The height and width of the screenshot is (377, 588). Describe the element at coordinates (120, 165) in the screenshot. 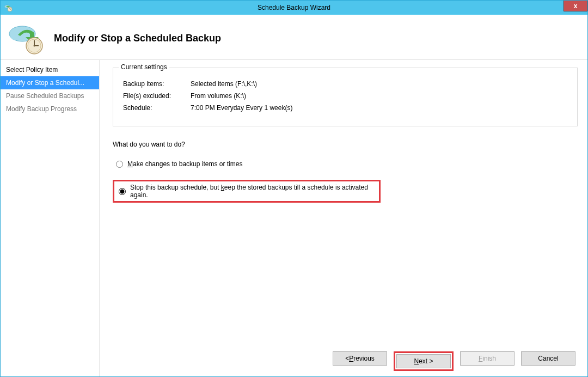

I see `radio-make-changes-input` at that location.